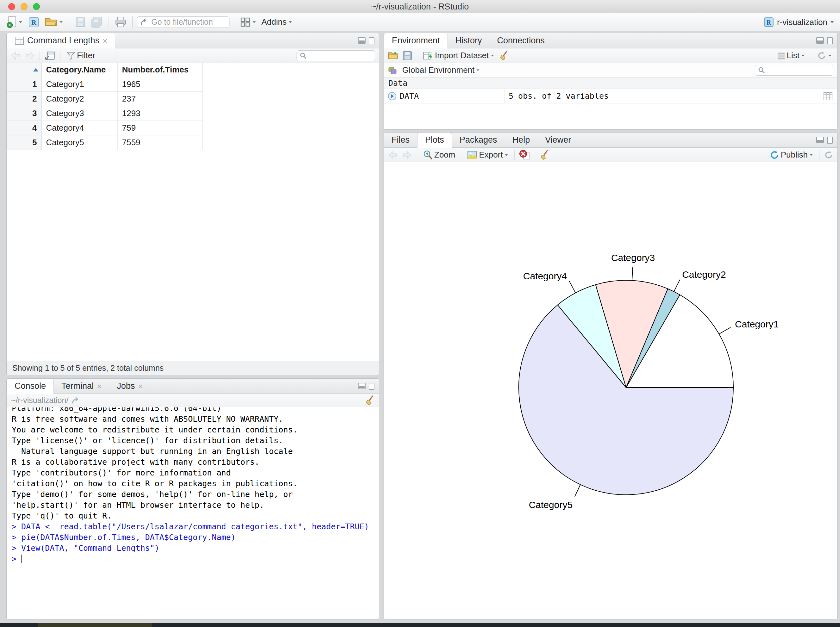 This screenshot has width=840, height=627. I want to click on project-selector: R r-visualization, so click(799, 22).